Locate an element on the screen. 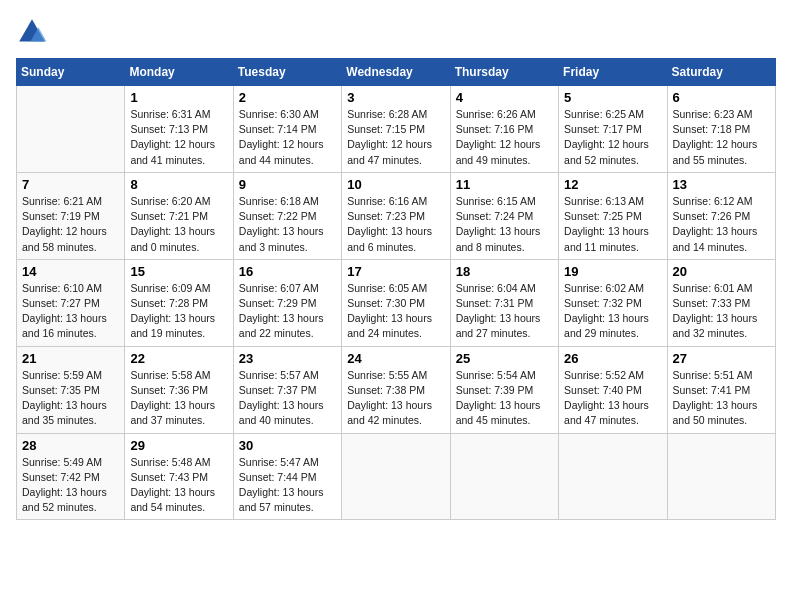 The width and height of the screenshot is (792, 612). day-number: 14 is located at coordinates (70, 272).